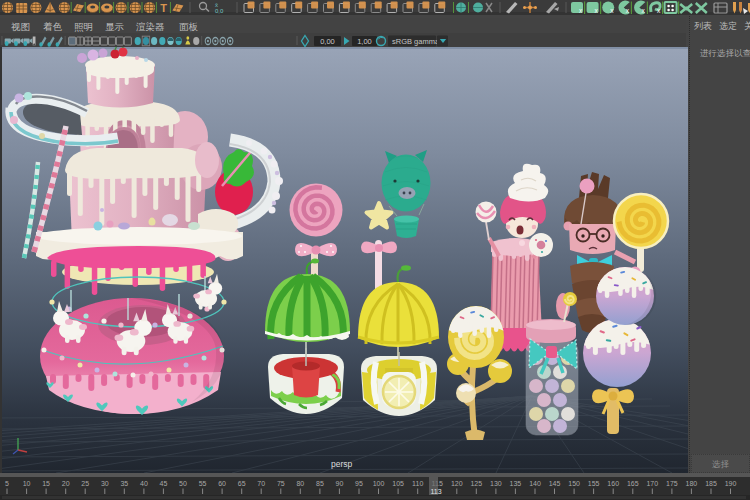 The height and width of the screenshot is (500, 750). I want to click on svg-text: 100, so click(379, 484).